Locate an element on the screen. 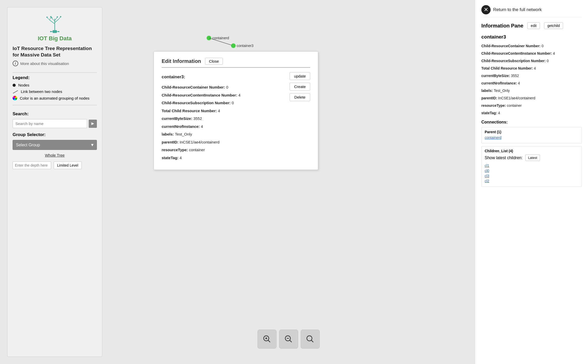 This screenshot has width=588, height=364. child-link-2: cl3 is located at coordinates (531, 176).